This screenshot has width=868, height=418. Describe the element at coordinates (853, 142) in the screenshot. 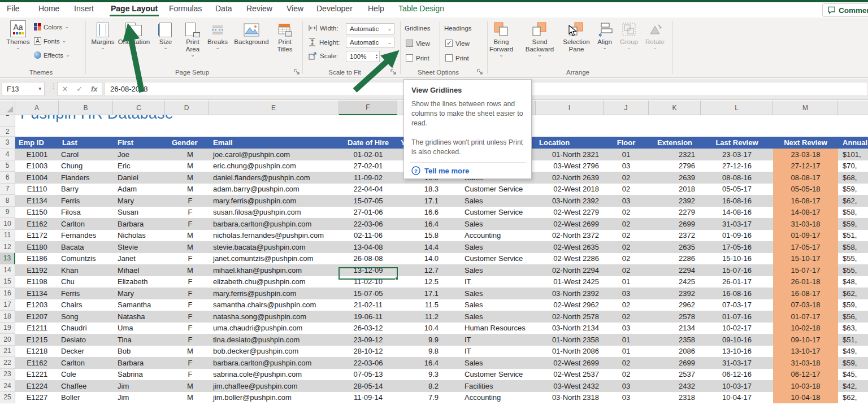

I see `table-header-cell: Annual S` at that location.